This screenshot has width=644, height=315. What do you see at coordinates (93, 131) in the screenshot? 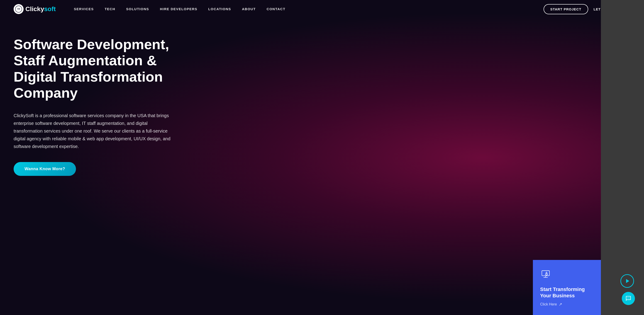
I see `hero-description: ClickySoft is a professional software se…` at bounding box center [93, 131].